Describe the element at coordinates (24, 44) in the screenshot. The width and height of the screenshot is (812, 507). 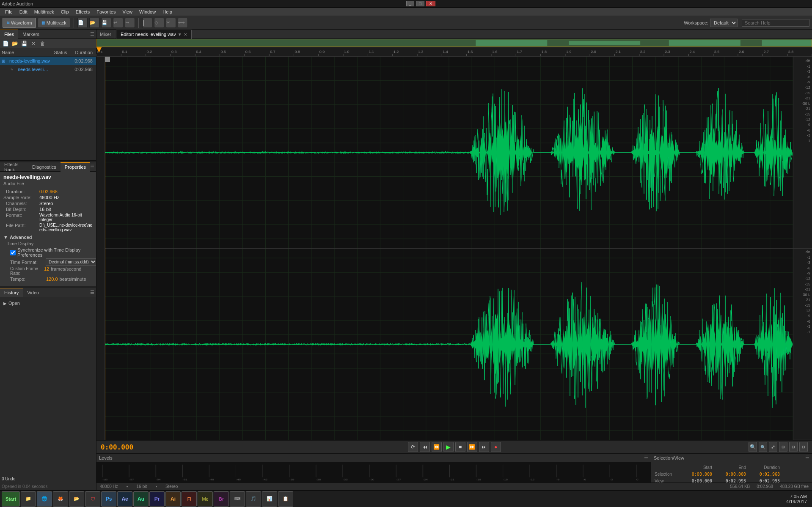
I see `save-file-btn: 💾` at that location.